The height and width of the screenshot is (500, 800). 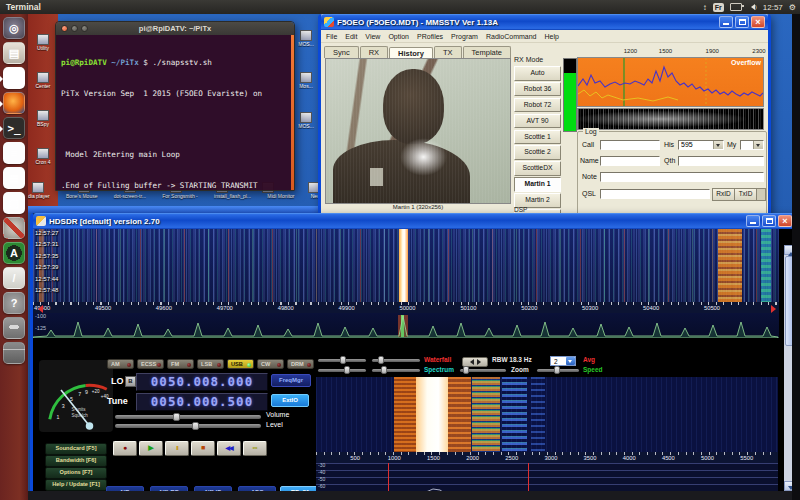 What do you see at coordinates (291, 380) in the screenshot?
I see `freqmgr-button: FreqMgr` at bounding box center [291, 380].